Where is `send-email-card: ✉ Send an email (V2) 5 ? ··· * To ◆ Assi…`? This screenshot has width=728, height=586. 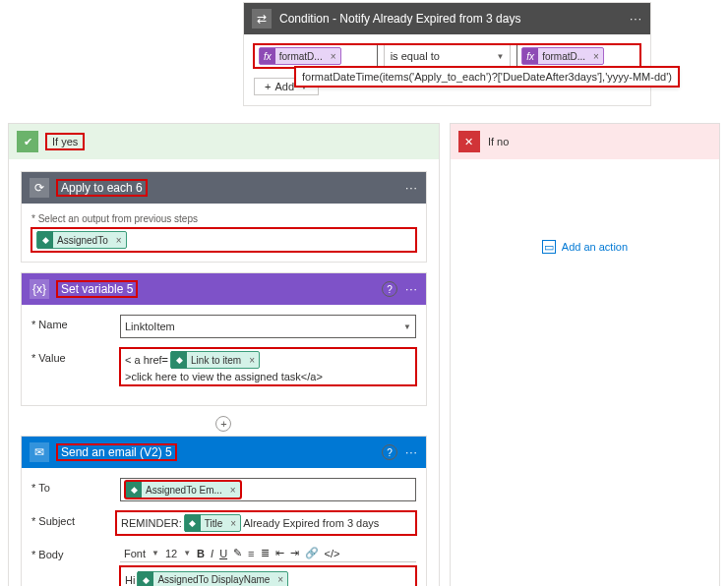 send-email-card: ✉ Send an email (V2) 5 ? ··· * To ◆ Assi… is located at coordinates (224, 511).